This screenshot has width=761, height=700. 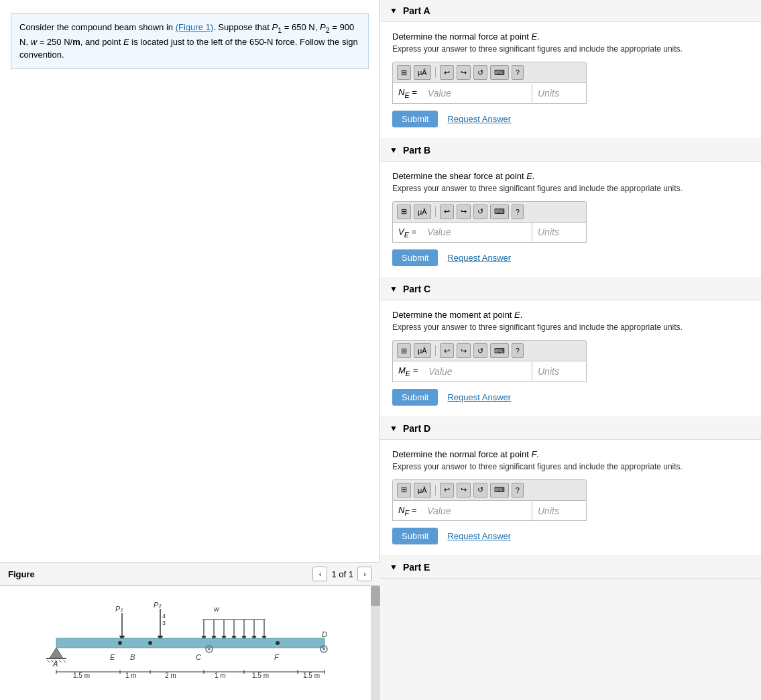 What do you see at coordinates (571, 567) in the screenshot?
I see `part-header-e: ▼ Part E` at bounding box center [571, 567].